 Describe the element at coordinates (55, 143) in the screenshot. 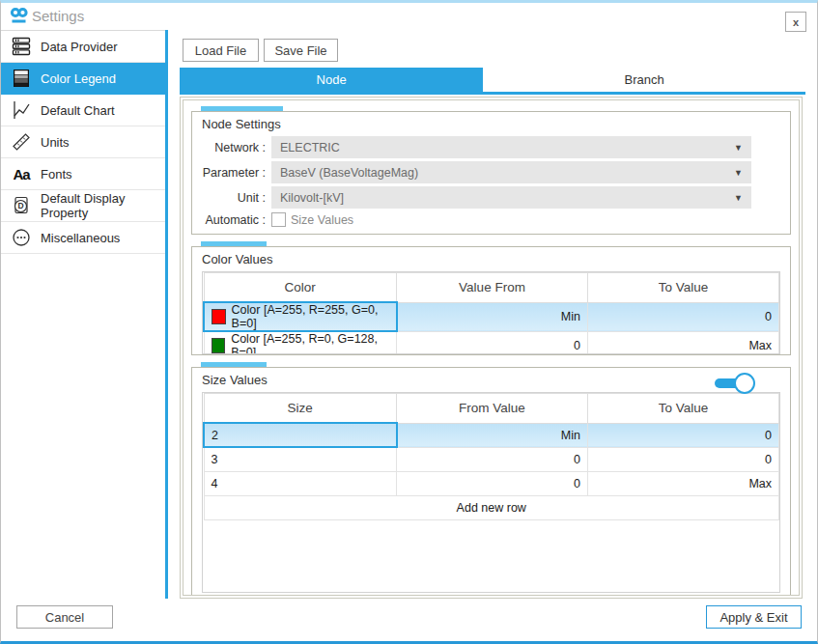

I see `sidebar-item-label: Units` at that location.